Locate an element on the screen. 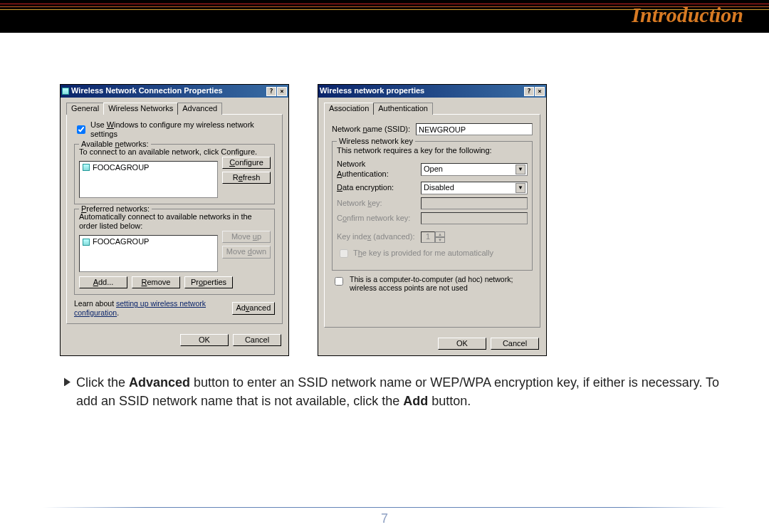 This screenshot has width=769, height=532. key-index-label: Key index (advanced): is located at coordinates (377, 236).